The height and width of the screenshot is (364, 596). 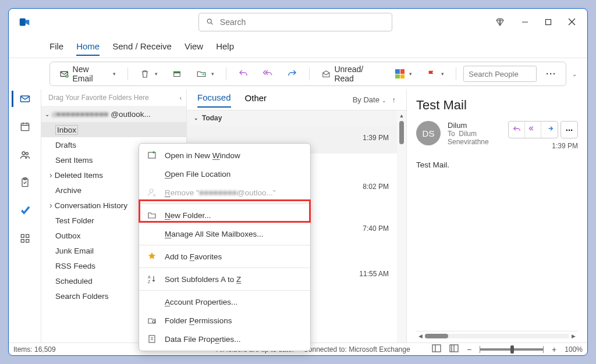 I want to click on group-today: ⌄Today, so click(x=292, y=118).